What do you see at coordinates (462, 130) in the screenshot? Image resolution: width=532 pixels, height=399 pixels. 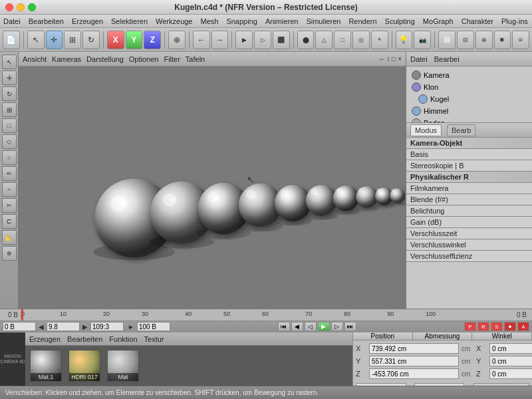 I see `bearb-tab: Bearb` at bounding box center [462, 130].